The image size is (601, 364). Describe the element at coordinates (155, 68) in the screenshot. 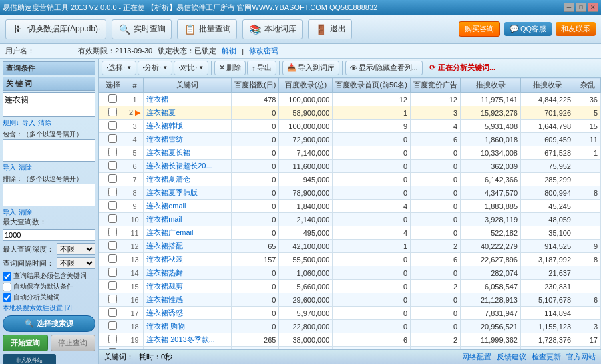

I see `analyze-button: ·分析· ▼` at that location.